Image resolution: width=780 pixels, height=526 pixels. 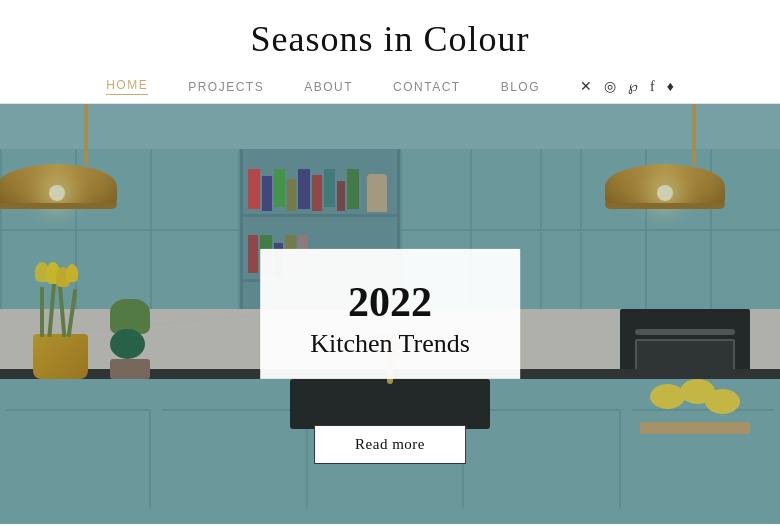 I want to click on nav-item-home: HOME, so click(x=127, y=86).